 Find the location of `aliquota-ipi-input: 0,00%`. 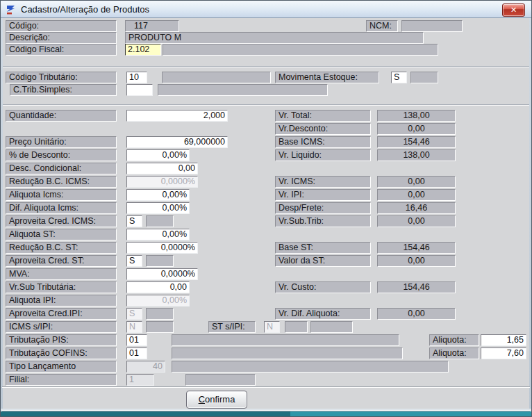

aliquota-ipi-input: 0,00% is located at coordinates (158, 300).